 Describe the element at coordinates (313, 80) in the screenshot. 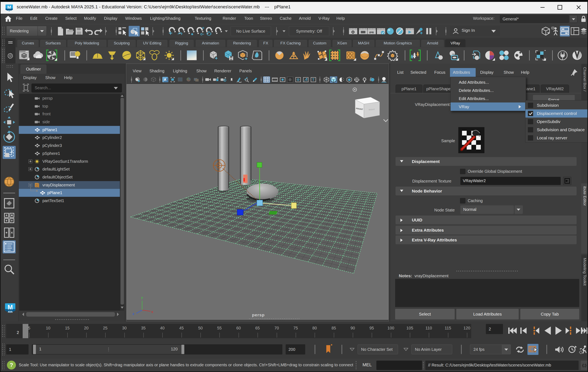

I see `svg-text: T` at that location.